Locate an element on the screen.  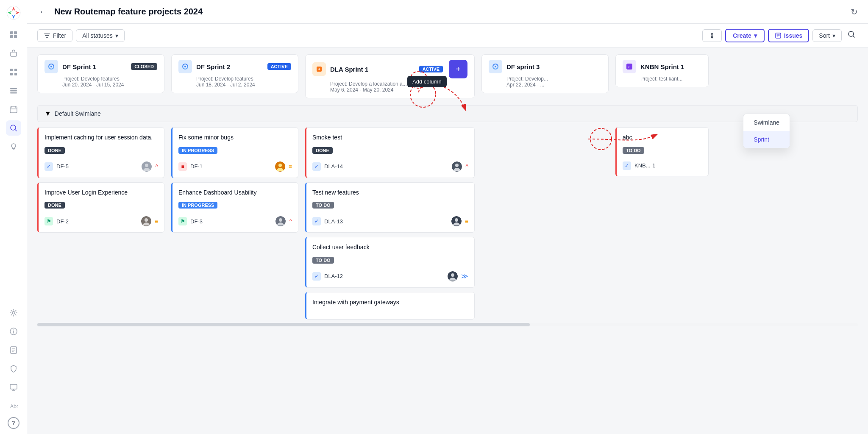
issue-id-df3: DF-3 is located at coordinates (231, 221).